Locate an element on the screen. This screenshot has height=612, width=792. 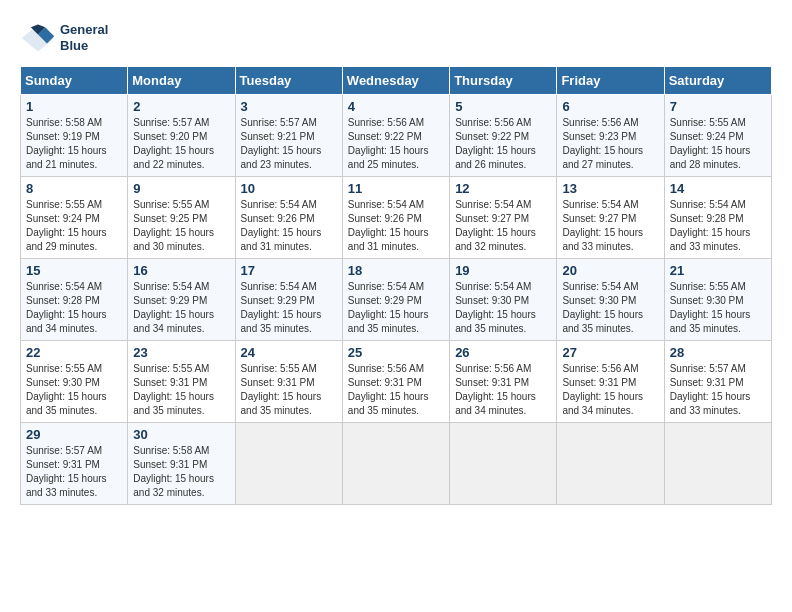
day-number: 1 is located at coordinates (74, 106).